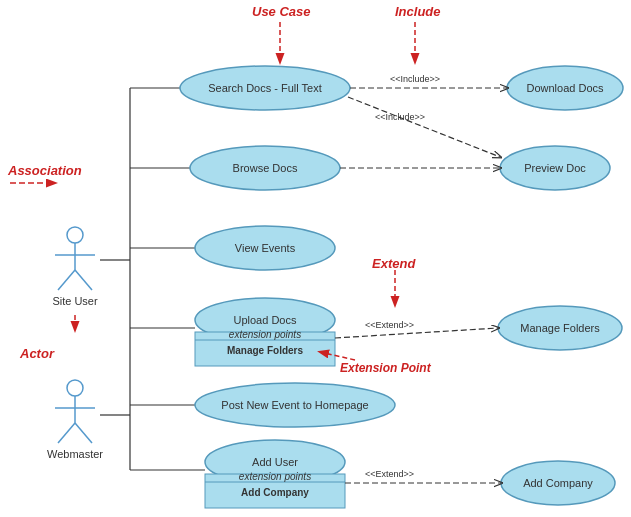  I want to click on use-case-annotation: Use Case, so click(282, 12).